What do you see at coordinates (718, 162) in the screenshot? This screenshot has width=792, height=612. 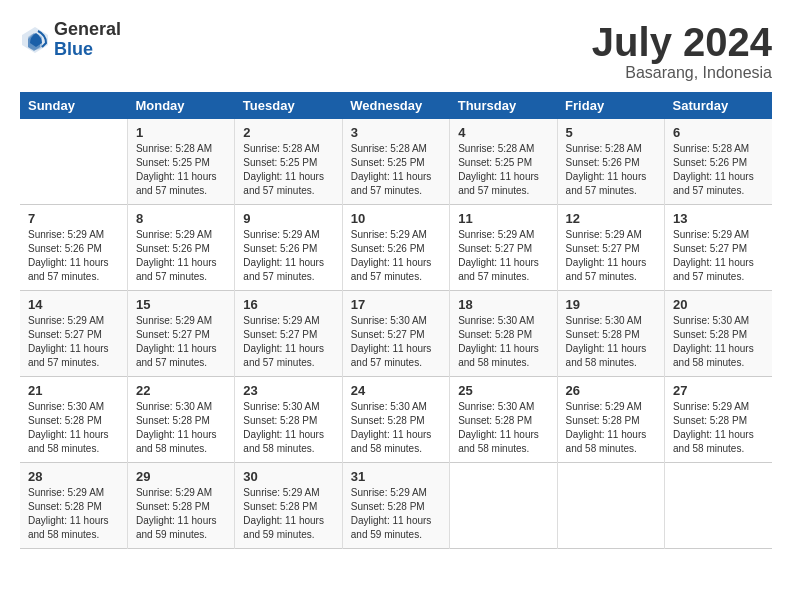 I see `calendar-cell: 6Sunrise: 5:28 AM Sunset: 5:26 PM Daylig…` at bounding box center [718, 162].